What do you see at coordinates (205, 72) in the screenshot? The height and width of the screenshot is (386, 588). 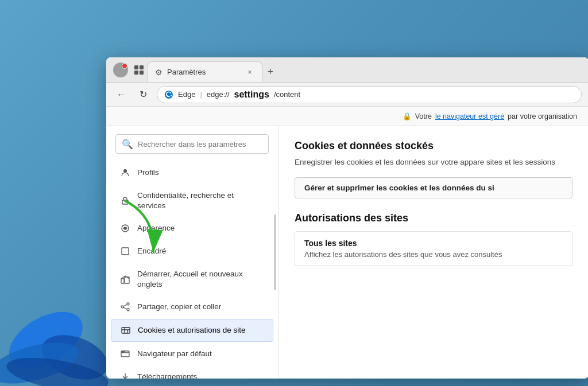 I see `active-tab: ⚙ Paramètres ×` at bounding box center [205, 72].